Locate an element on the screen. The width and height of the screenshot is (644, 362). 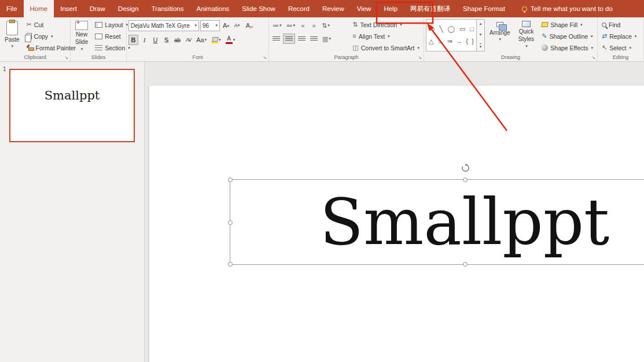
editing-group: Find ⇄ Replace ▾ ↖ Select ▾ Editing is located at coordinates (621, 39).